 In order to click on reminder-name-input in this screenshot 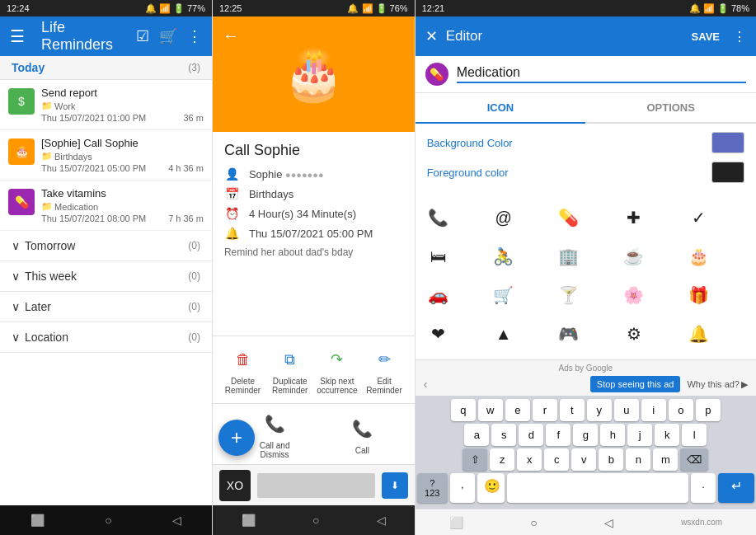, I will do `click(602, 74)`.